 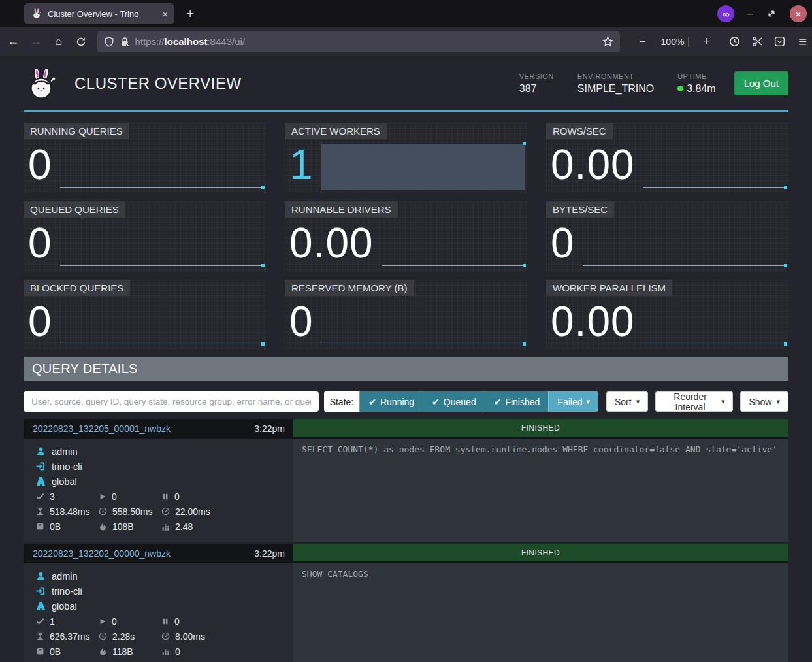 What do you see at coordinates (349, 288) in the screenshot?
I see `tile-label: RESERVED MEMORY (B)` at bounding box center [349, 288].